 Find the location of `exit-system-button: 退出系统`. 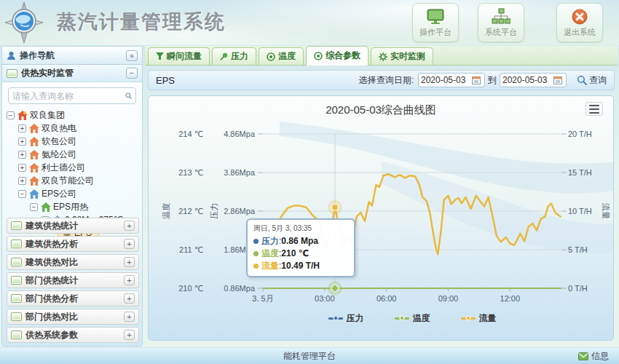

exit-system-button: 退出系统 is located at coordinates (580, 23).